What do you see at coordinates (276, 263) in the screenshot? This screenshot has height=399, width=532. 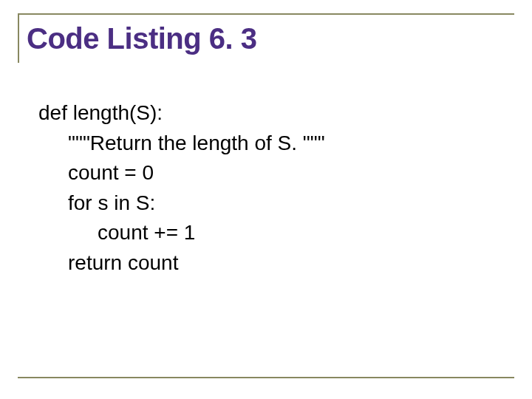 I see `code-line-return: return count` at bounding box center [276, 263].